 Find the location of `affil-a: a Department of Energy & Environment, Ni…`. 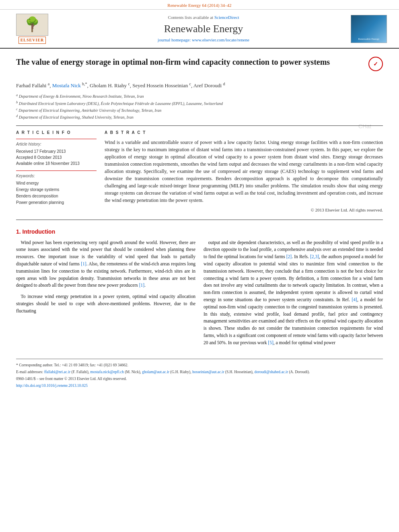

affil-a: a Department of Energy & Environment, Ni… is located at coordinates (200, 96).